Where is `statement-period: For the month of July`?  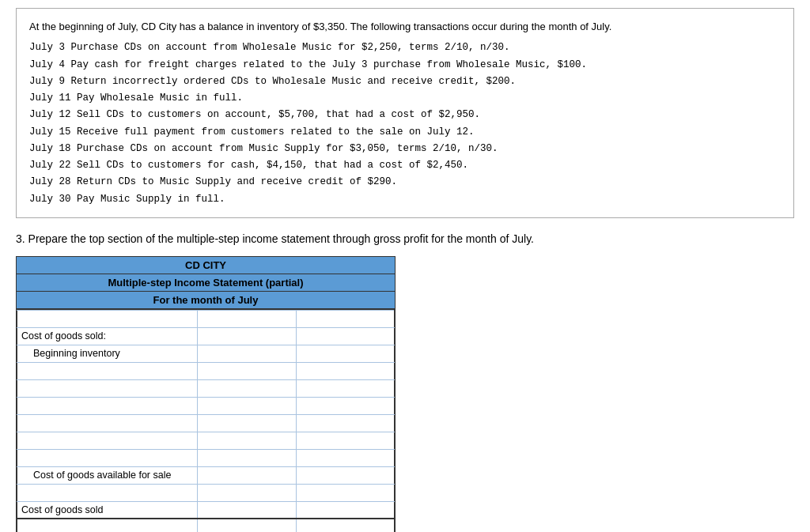
statement-period: For the month of July is located at coordinates (206, 300).